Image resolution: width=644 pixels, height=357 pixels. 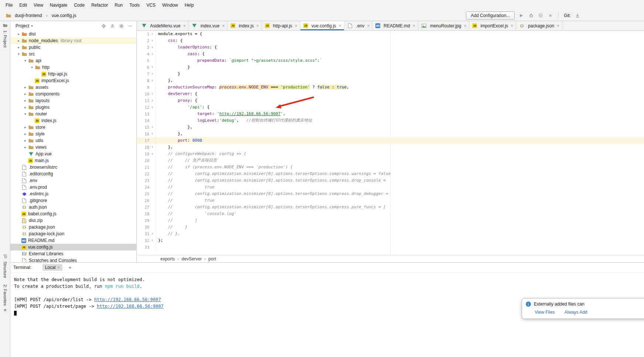 What do you see at coordinates (143, 67) in the screenshot?
I see `line-number: 6` at bounding box center [143, 67].